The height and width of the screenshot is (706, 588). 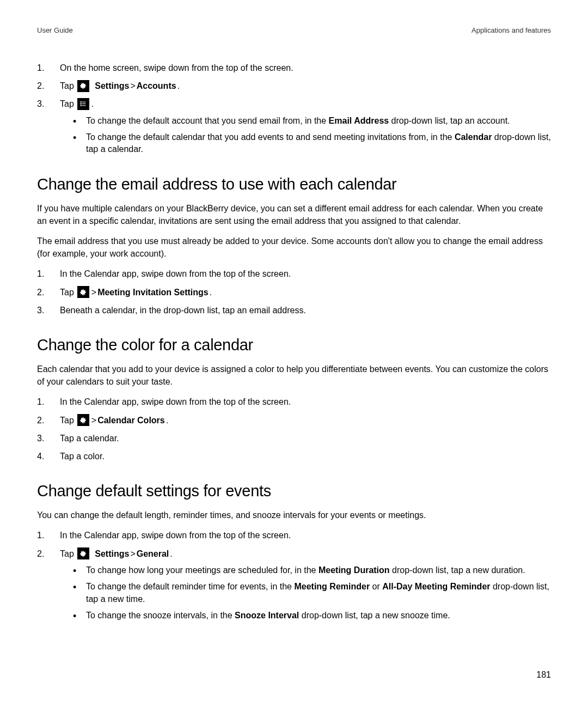 What do you see at coordinates (294, 429) in the screenshot?
I see `section2-steps: 1. In the Calendar app, swipe down from …` at bounding box center [294, 429].